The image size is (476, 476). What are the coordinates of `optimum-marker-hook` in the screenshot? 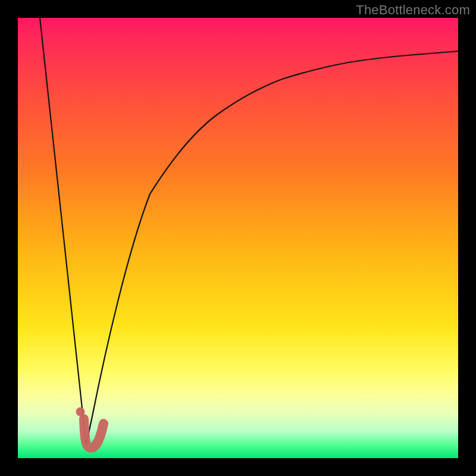 It's located at (94, 433).